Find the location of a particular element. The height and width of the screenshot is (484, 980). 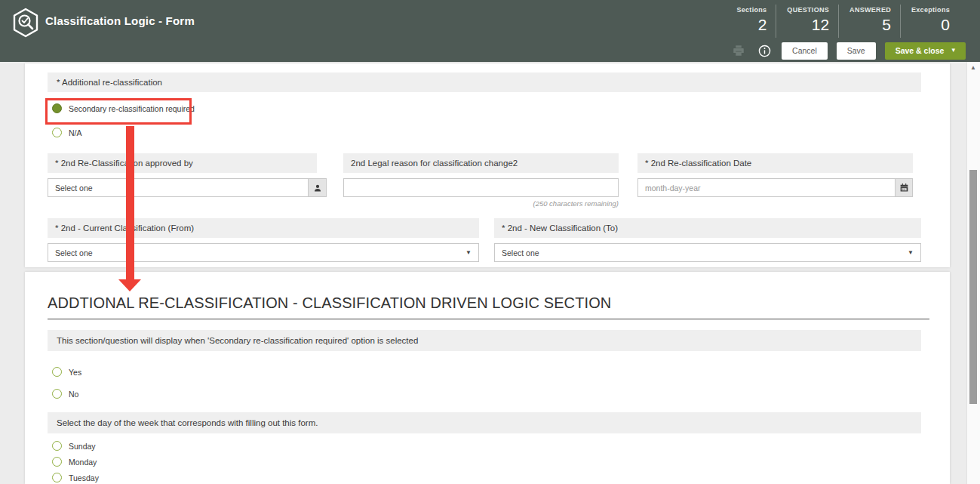

info-icon is located at coordinates (764, 51).